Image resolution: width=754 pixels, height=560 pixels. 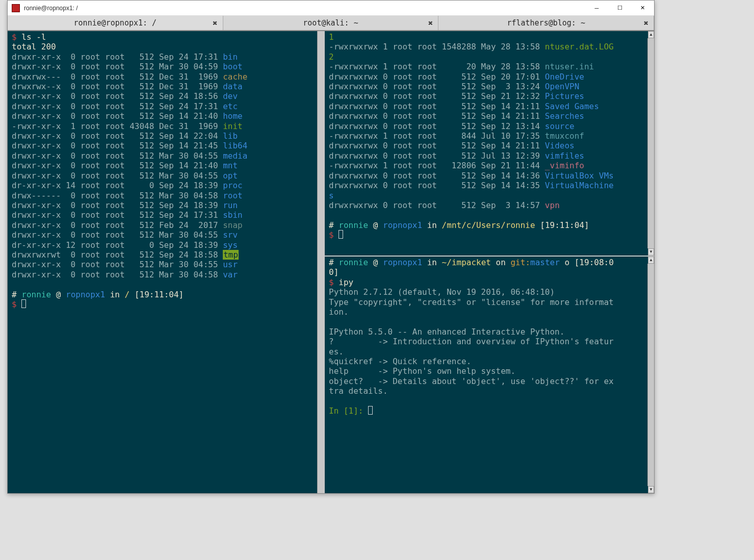 I want to click on tab-label: rflathers@blog: ~, so click(x=546, y=23).